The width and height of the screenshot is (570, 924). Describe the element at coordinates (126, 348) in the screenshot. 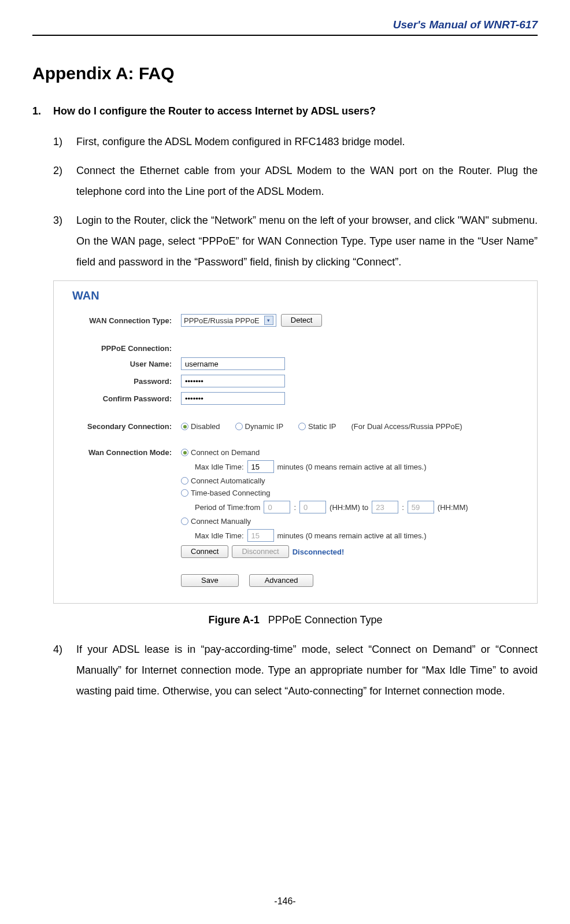

I see `pppoe-connection-label: PPPoE Connection:` at that location.